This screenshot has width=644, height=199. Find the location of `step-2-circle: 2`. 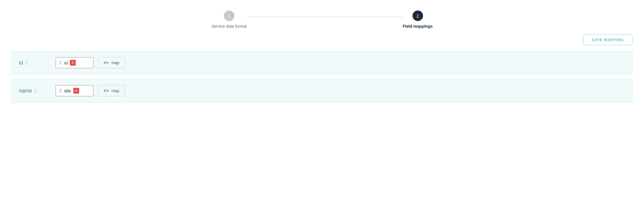

step-2-circle: 2 is located at coordinates (418, 16).